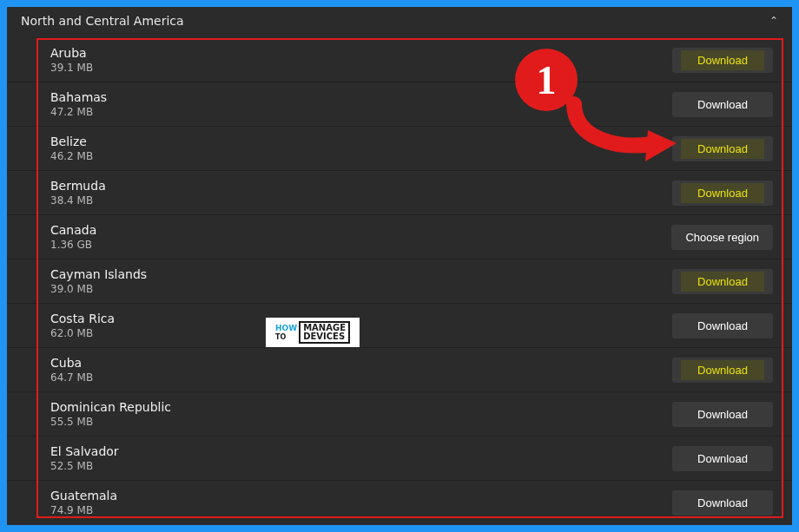  I want to click on region-row: Canada 1.36 GB Choose region, so click(400, 238).